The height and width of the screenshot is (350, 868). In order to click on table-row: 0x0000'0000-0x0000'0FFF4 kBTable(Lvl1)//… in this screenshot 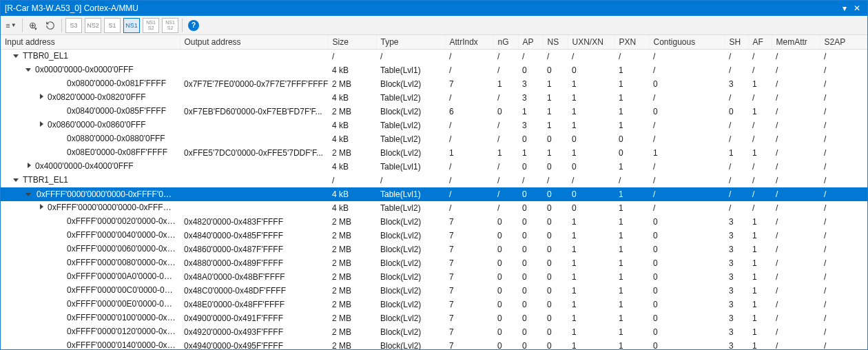, I will do `click(434, 70)`.